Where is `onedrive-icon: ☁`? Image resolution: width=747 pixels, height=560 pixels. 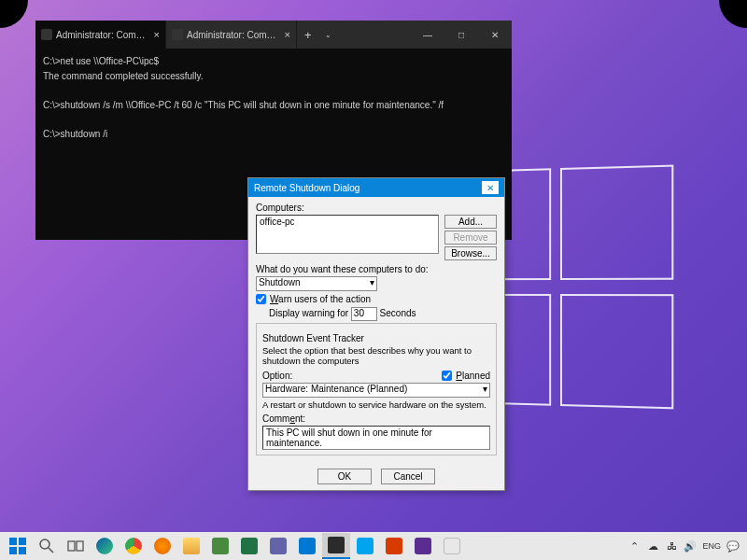 onedrive-icon: ☁ is located at coordinates (653, 546).